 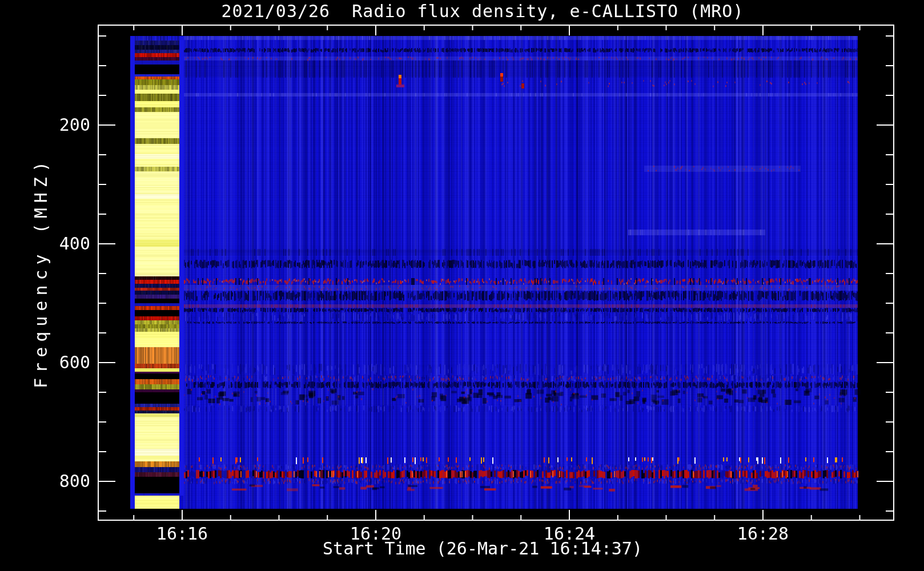 I want to click on y-tick-label-800: 800, so click(x=56, y=481).